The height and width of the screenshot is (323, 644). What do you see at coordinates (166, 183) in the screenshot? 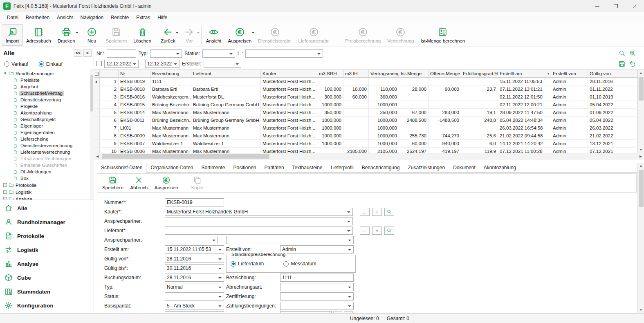
I see `detail-auspreisen-button: Auspreisen` at bounding box center [166, 183].